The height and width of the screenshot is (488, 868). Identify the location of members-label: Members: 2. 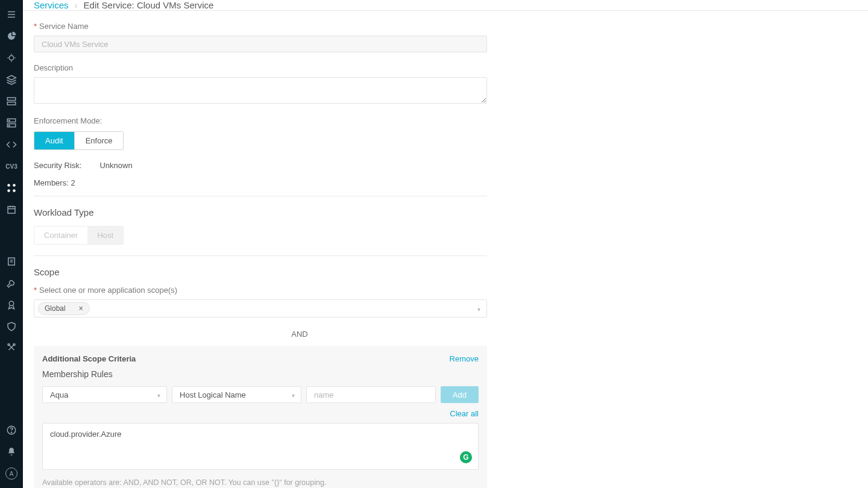
(54, 183).